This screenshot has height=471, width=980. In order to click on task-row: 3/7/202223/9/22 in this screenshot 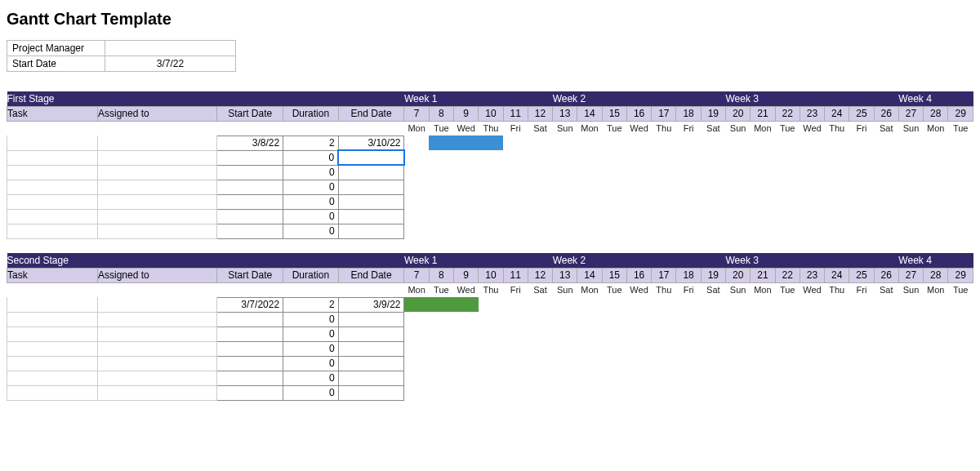, I will do `click(490, 304)`.